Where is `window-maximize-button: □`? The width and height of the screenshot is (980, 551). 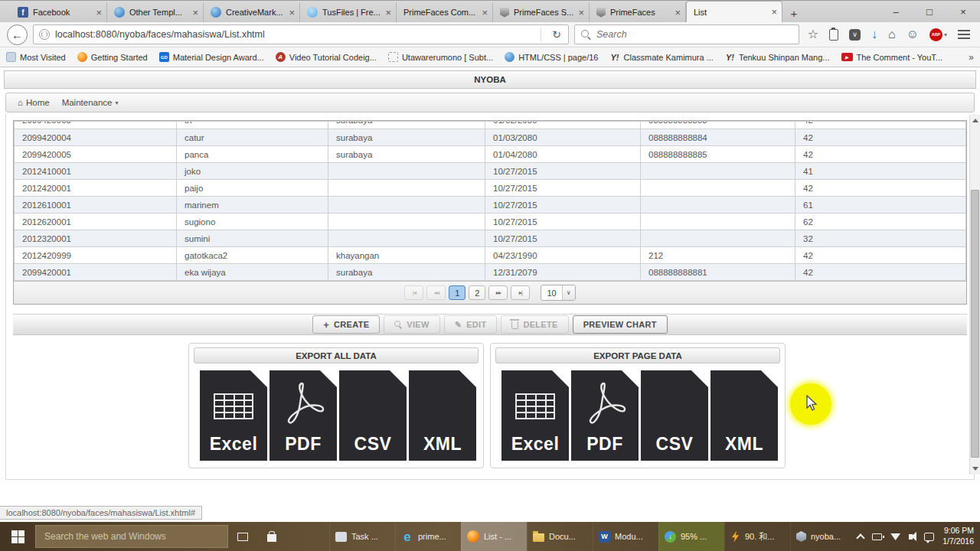 window-maximize-button: □ is located at coordinates (929, 11).